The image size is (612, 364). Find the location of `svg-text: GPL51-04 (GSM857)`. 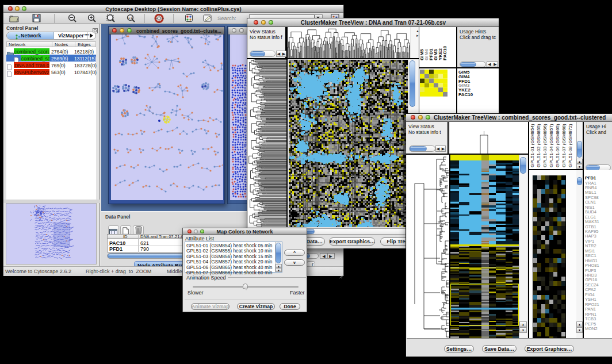

svg-text: GPL51-04 (GSM857) is located at coordinates (551, 145).